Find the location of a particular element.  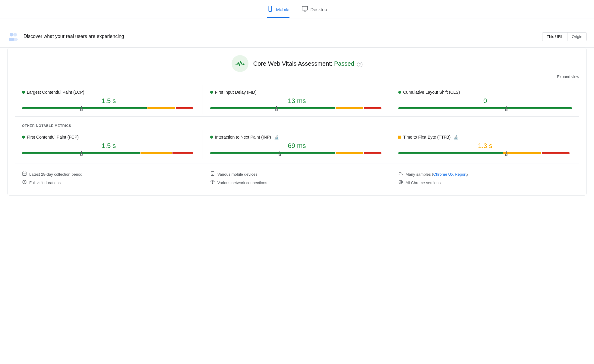

fid-value: 13 ms is located at coordinates (297, 101).